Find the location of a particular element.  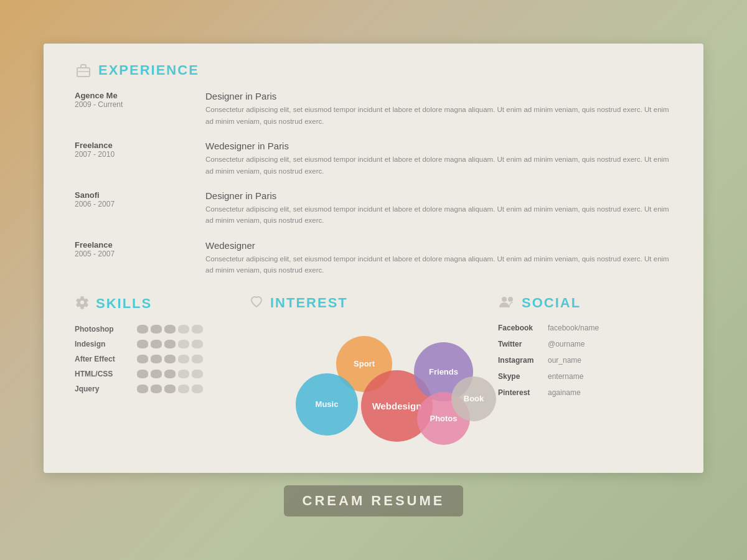

social-value: facebook/name is located at coordinates (573, 328).